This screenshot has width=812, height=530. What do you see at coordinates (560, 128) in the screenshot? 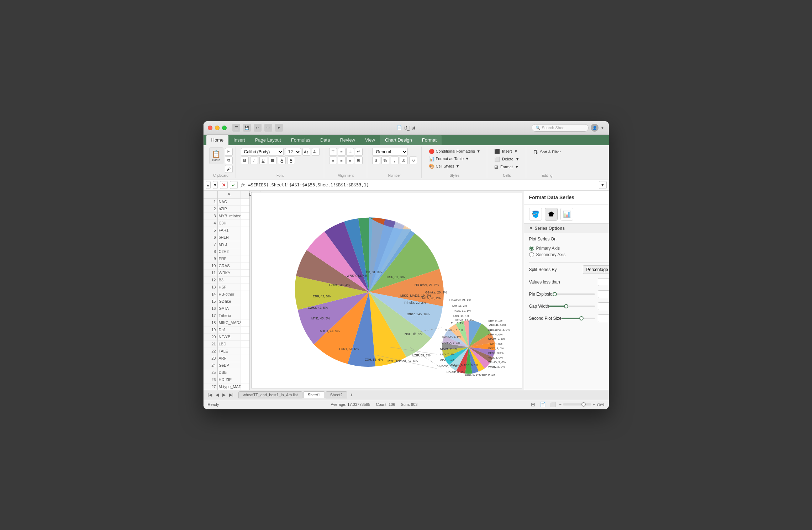
I see `search-box: 🔍 Search Sheet` at bounding box center [560, 128].